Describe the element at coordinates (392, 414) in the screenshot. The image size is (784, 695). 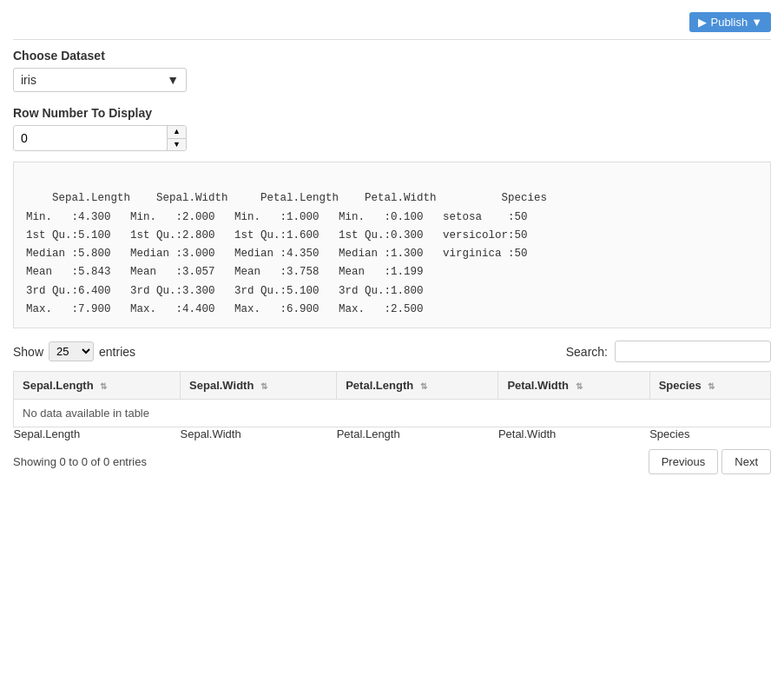
I see `no-data-message: No data available in table` at that location.